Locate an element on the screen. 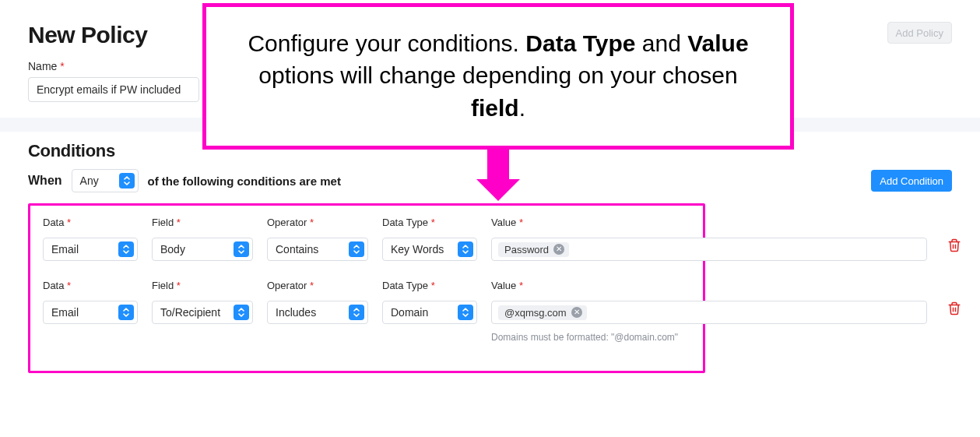 This screenshot has height=437, width=980. add-condition-button: Add Condition is located at coordinates (912, 181).